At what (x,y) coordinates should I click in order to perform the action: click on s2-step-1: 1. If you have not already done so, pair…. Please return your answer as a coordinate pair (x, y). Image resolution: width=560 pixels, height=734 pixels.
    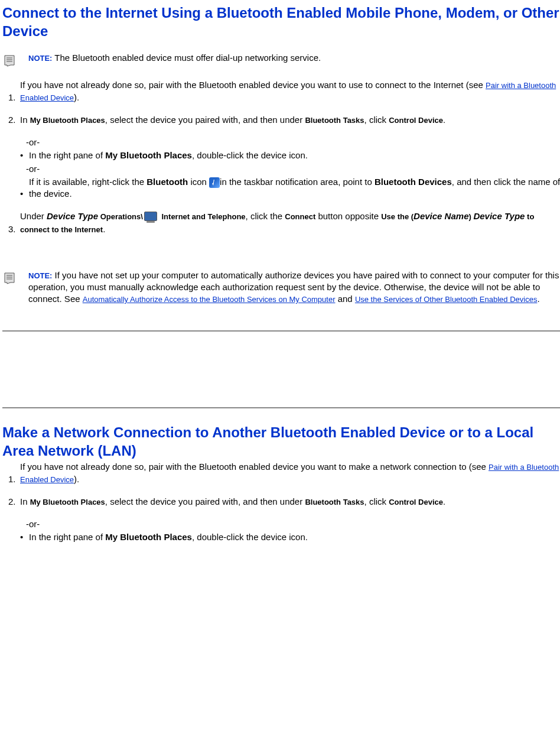
    Looking at the image, I should click on (281, 473).